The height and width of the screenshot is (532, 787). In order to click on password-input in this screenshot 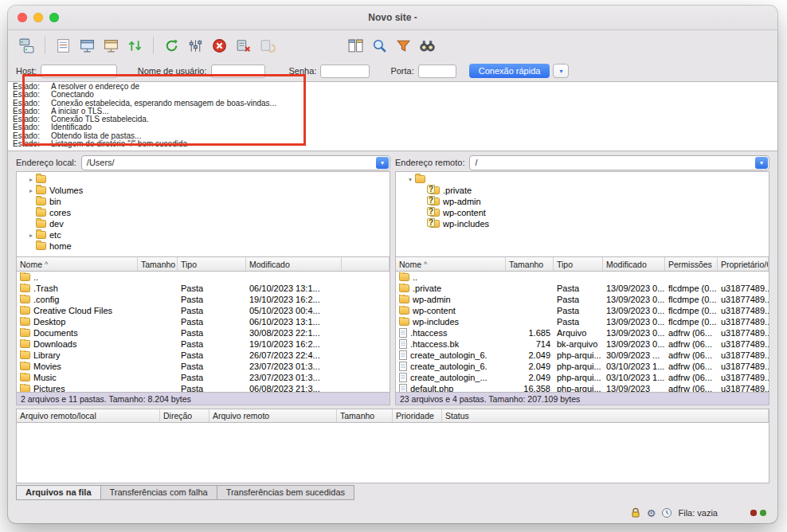, I will do `click(345, 72)`.